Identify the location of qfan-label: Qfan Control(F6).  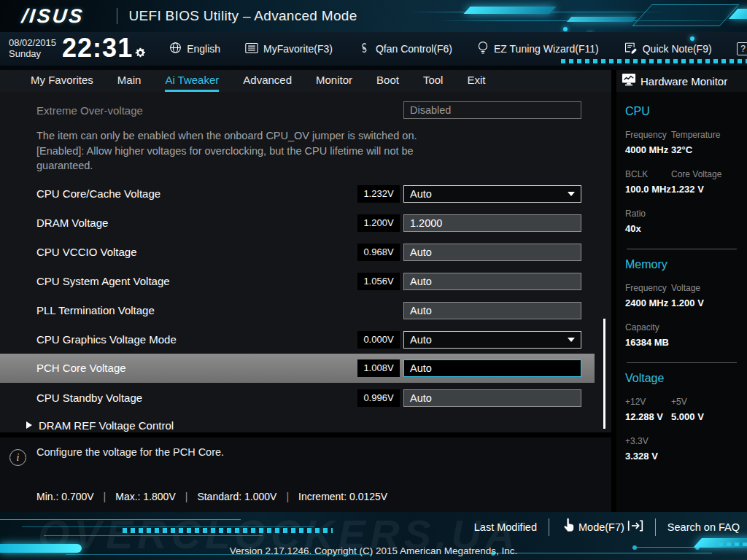
(414, 49).